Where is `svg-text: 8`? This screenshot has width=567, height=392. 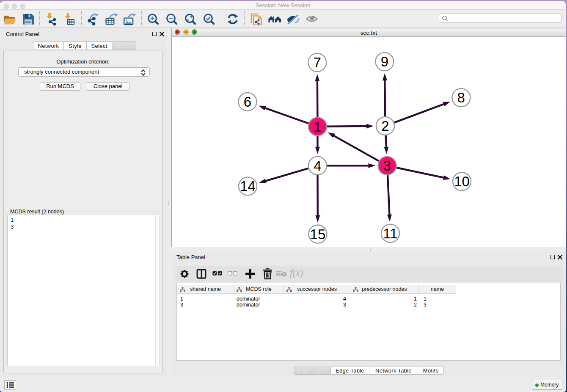
svg-text: 8 is located at coordinates (461, 97).